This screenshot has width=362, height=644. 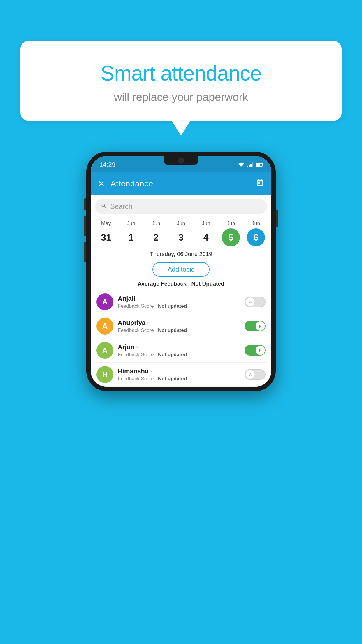 I want to click on cal-date-number: 31, so click(x=106, y=237).